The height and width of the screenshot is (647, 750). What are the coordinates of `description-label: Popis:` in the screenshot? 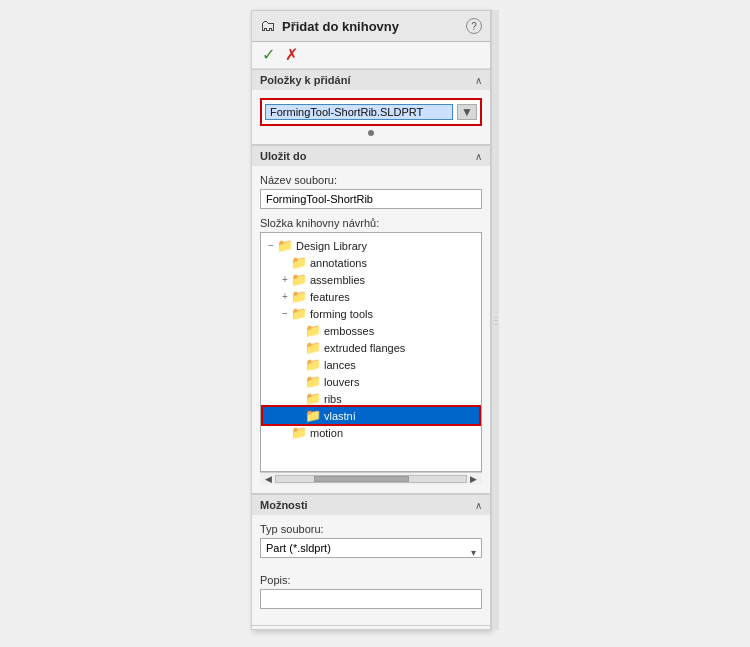 It's located at (371, 580).